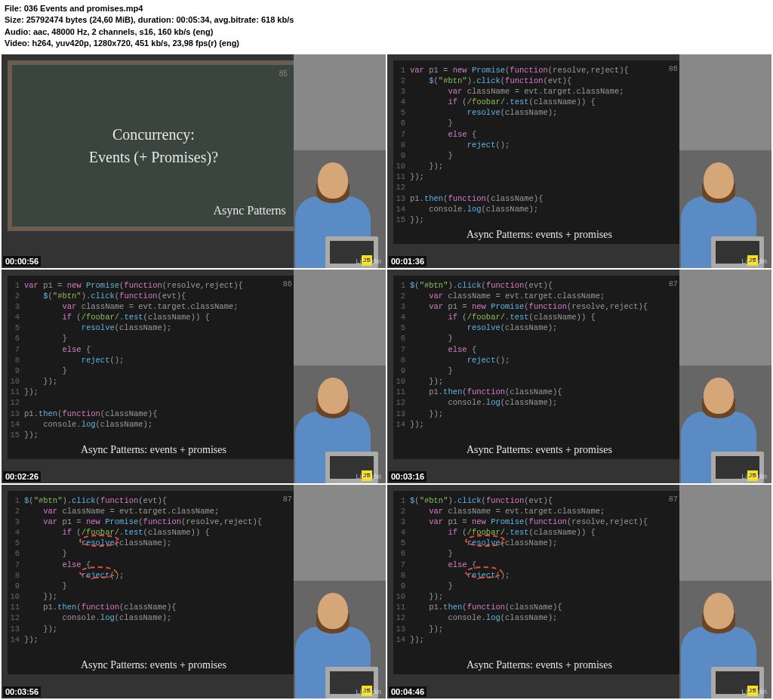 The height and width of the screenshot is (700, 773). I want to click on line-number: 1, so click(402, 70).